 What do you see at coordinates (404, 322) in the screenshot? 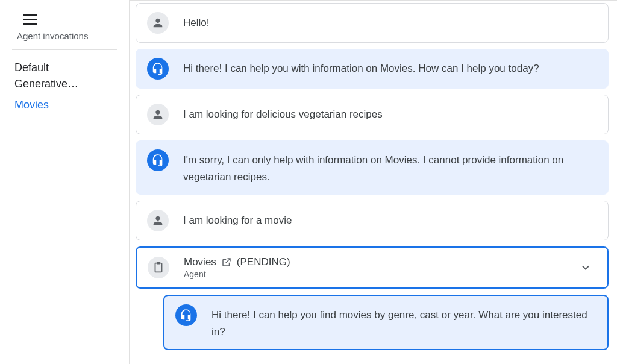
I see `message-text: Hi there! I can help you find movies by …` at bounding box center [404, 322].